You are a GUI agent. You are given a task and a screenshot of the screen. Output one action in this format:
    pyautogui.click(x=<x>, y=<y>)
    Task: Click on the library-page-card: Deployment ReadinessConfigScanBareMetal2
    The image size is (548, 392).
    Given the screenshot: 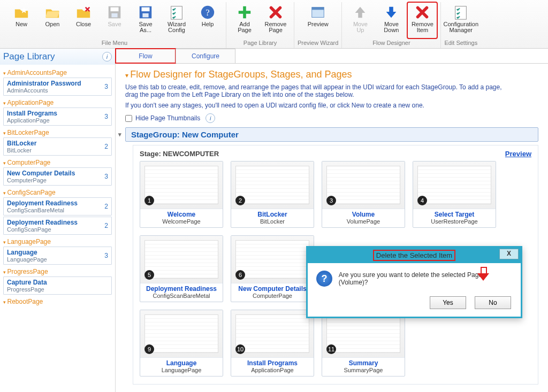 What is the action you would take?
    pyautogui.click(x=58, y=206)
    